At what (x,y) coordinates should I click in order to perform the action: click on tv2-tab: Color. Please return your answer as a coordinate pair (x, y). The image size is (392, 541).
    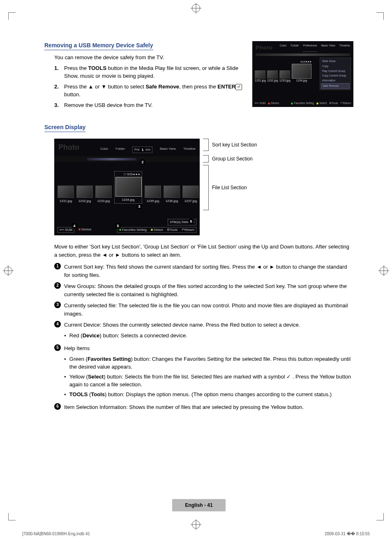
    Looking at the image, I should click on (104, 150).